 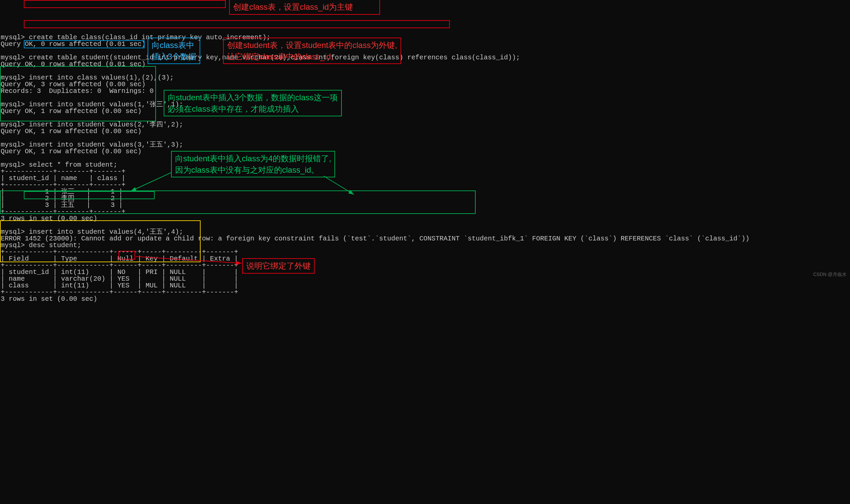 I want to click on result: Records: 3 Duplicates: 0 Warnings: 0, so click(x=77, y=91).